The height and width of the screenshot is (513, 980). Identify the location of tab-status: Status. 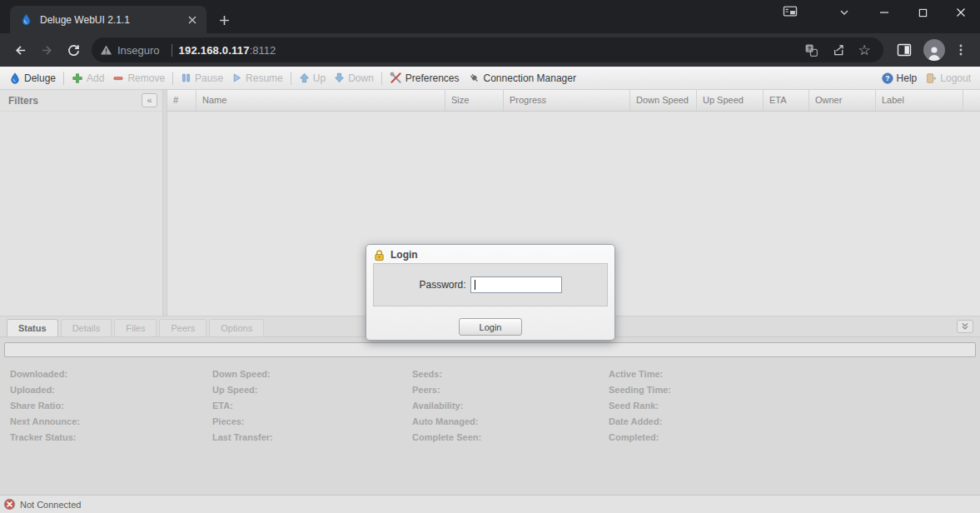
(32, 328).